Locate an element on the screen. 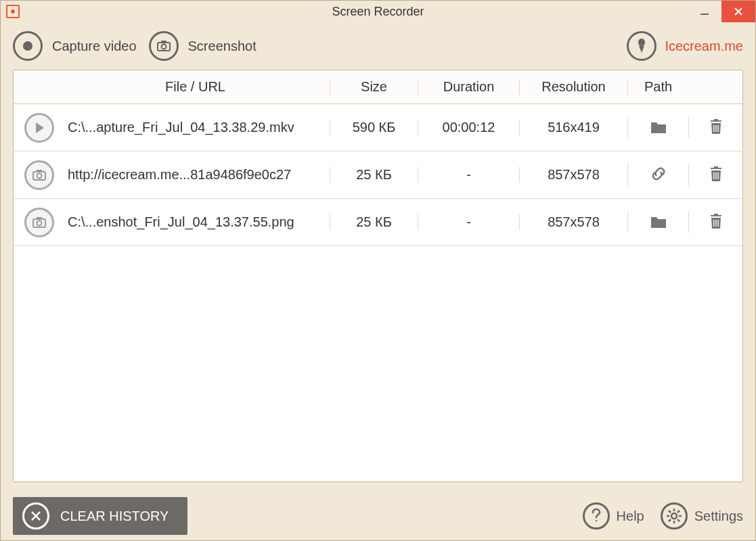 The image size is (756, 541). file-cell: http://icecream.me...81a9486f9e0c27 is located at coordinates (192, 174).